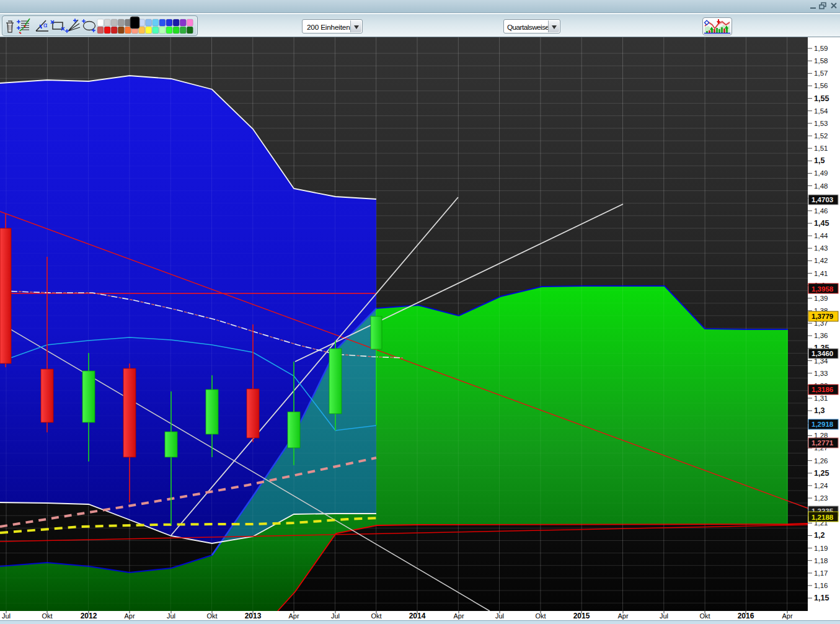 This screenshot has width=840, height=624. I want to click on svg-text: 1,58, so click(821, 61).